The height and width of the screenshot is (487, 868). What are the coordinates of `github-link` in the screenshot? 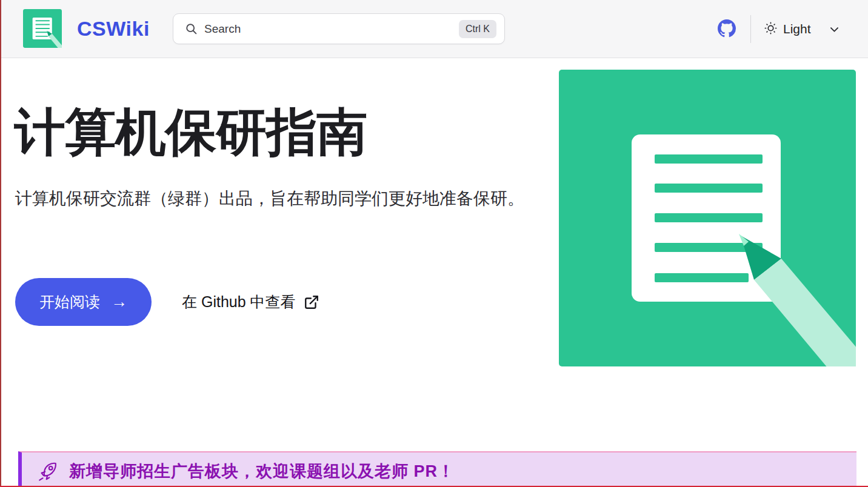 It's located at (727, 28).